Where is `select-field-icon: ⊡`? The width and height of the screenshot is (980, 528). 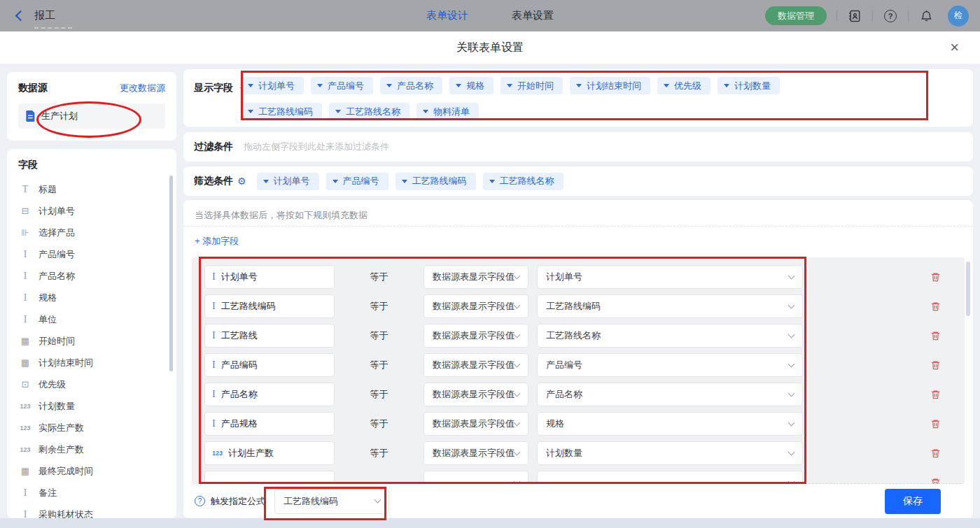 select-field-icon: ⊡ is located at coordinates (25, 385).